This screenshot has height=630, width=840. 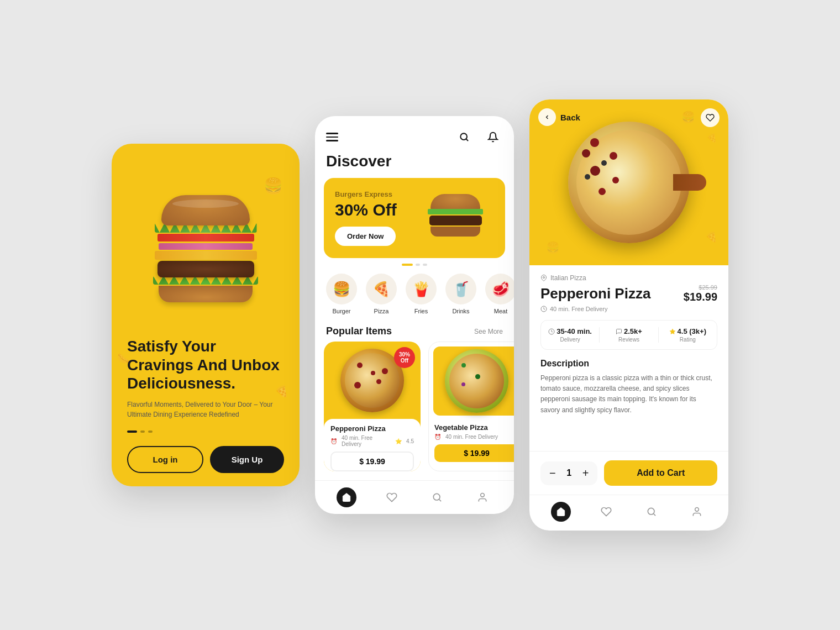 I want to click on category-pizza-icon: 🍕, so click(x=381, y=289).